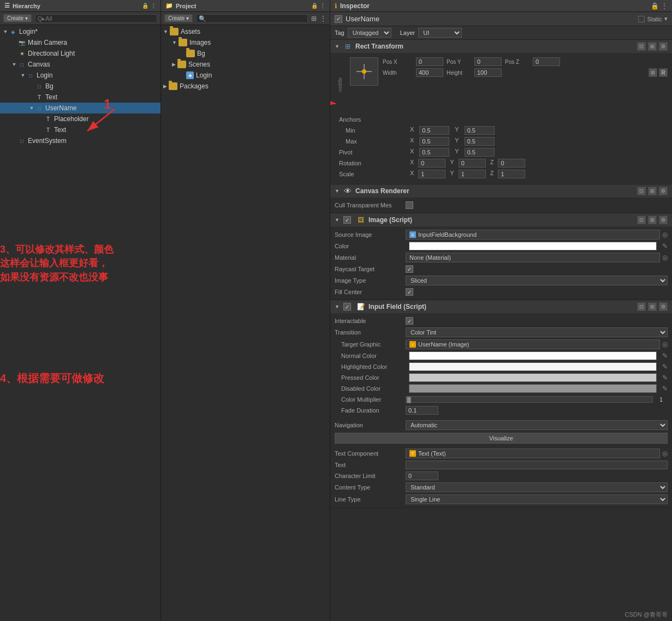  Describe the element at coordinates (664, 6) in the screenshot. I see `menu-icon-inspector: ⋮` at that location.